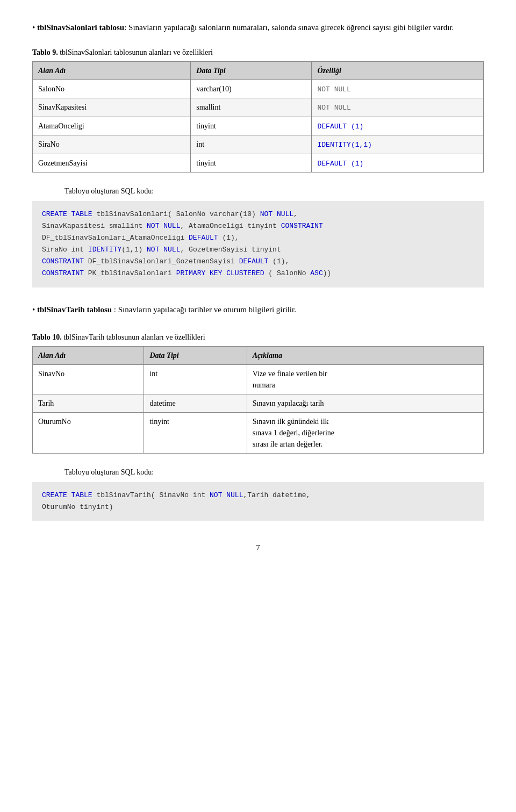  What do you see at coordinates (365, 356) in the screenshot?
I see `table10-col-aciklama: Açıklama` at bounding box center [365, 356].